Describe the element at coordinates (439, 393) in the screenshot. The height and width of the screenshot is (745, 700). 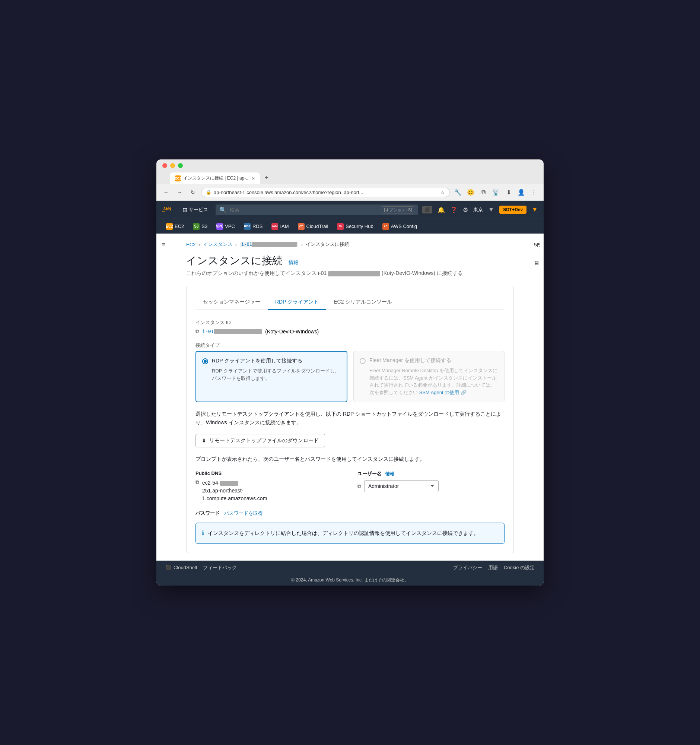
I see `ssm-agent-link: SSM Agent の使用` at that location.